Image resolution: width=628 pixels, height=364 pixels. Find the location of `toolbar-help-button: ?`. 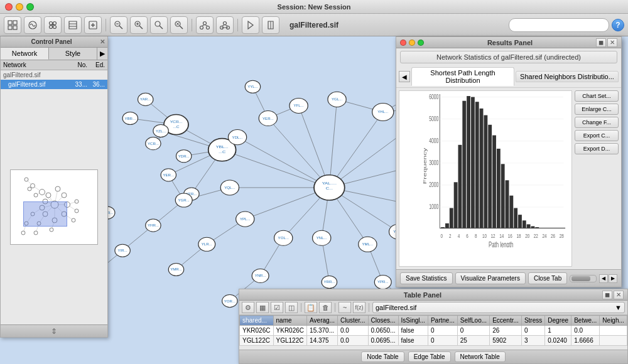

toolbar-help-button: ? is located at coordinates (618, 25).